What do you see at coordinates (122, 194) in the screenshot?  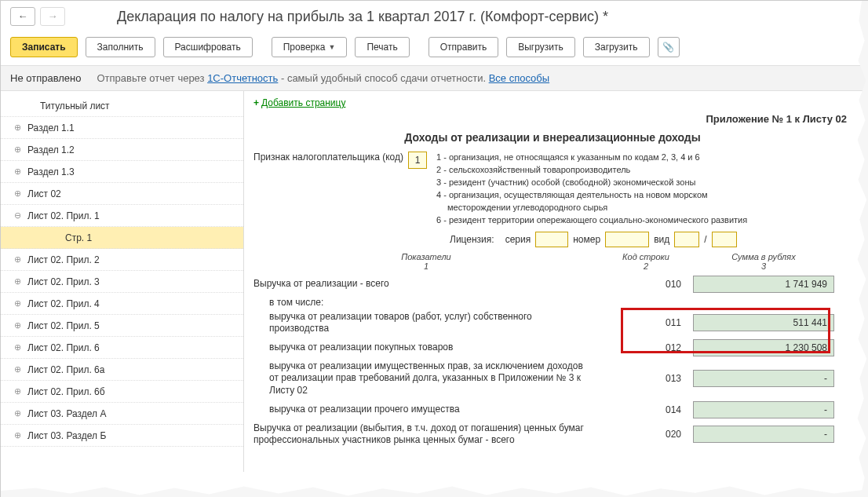 I see `tree-item-4: ⊕Лист 02` at bounding box center [122, 194].